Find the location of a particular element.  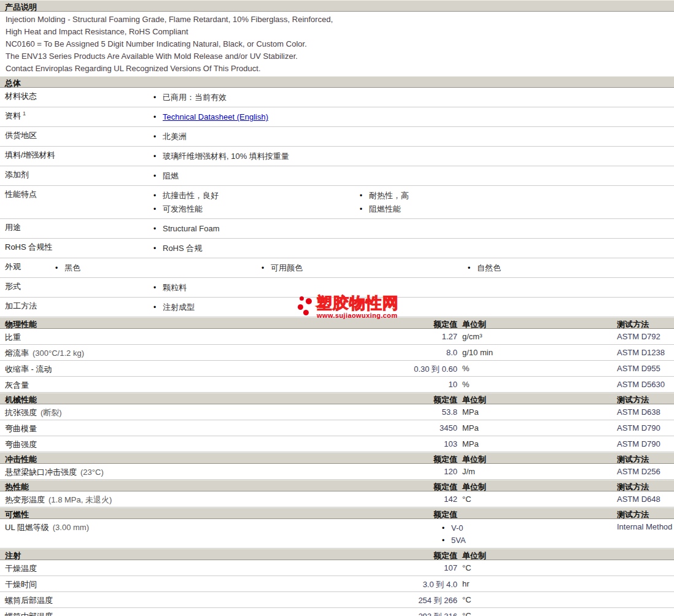

value-column: •RoHS 合规 is located at coordinates (257, 248).